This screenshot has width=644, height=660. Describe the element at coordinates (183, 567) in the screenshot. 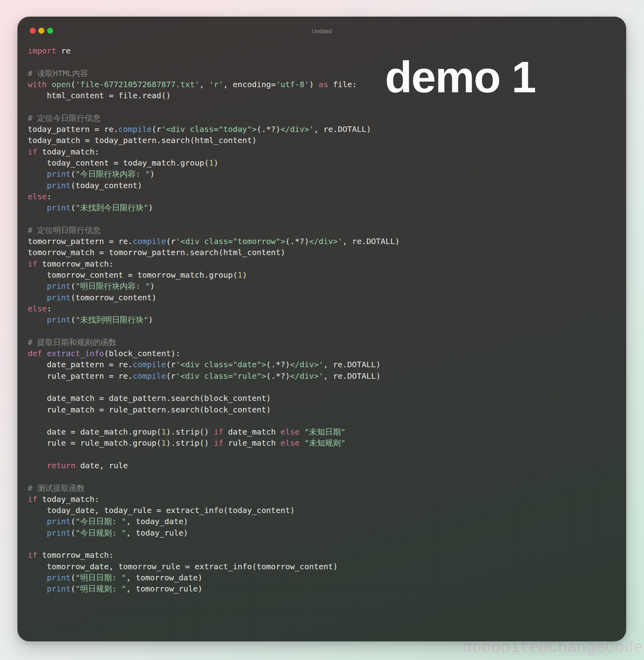

I see `code-token-pl: tomorrow_date, tomorrow_rule = extract_i…` at that location.